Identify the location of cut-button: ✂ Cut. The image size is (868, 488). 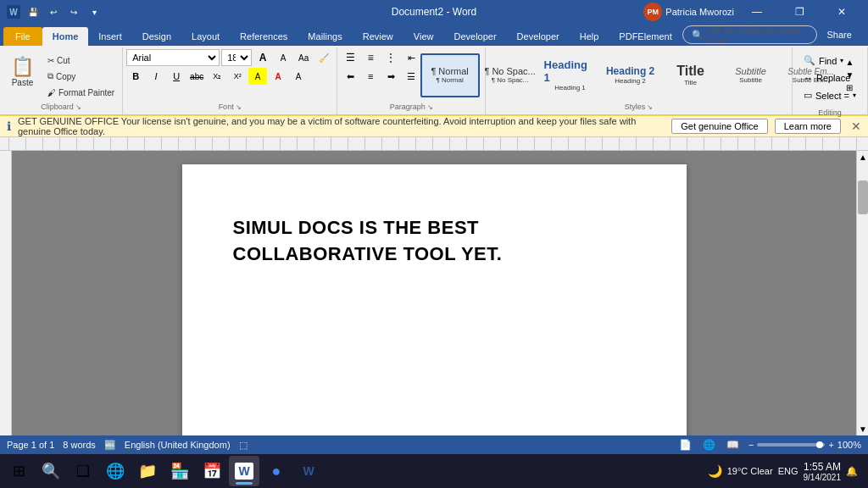
(81, 60).